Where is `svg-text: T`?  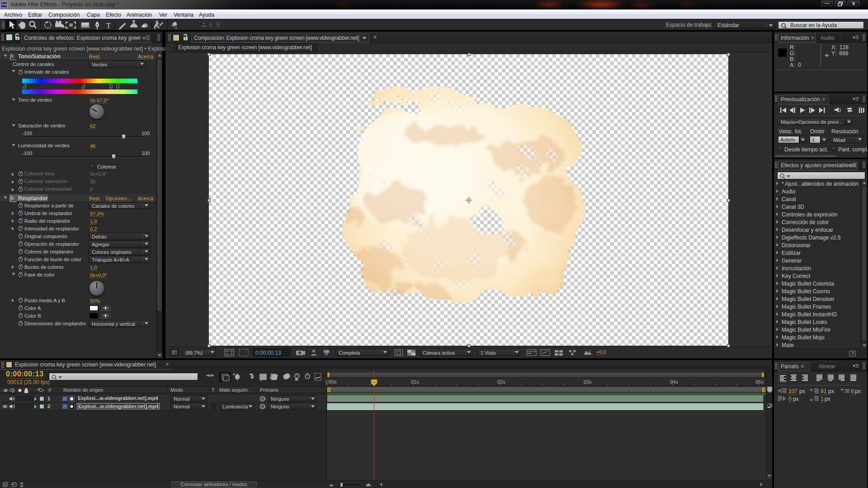
svg-text: T is located at coordinates (108, 25).